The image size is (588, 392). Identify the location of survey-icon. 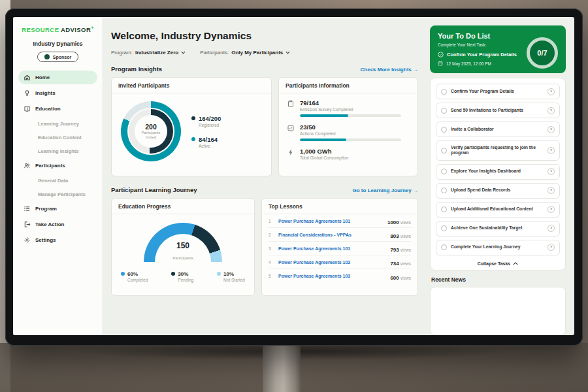
(291, 104).